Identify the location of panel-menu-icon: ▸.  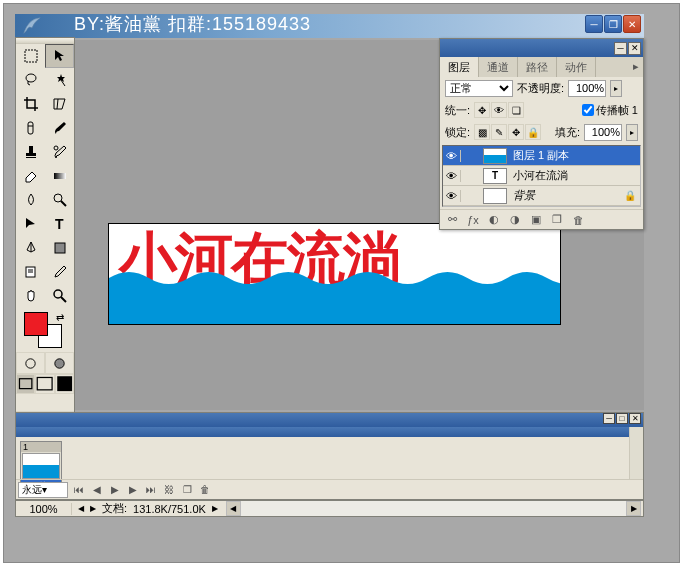
(634, 67).